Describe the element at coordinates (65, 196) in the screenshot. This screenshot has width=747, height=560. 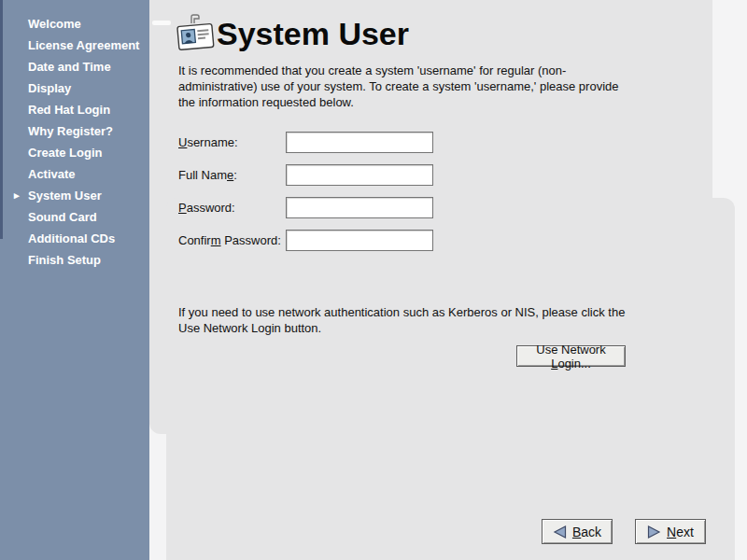
I see `sidebar-item-label: System User` at that location.